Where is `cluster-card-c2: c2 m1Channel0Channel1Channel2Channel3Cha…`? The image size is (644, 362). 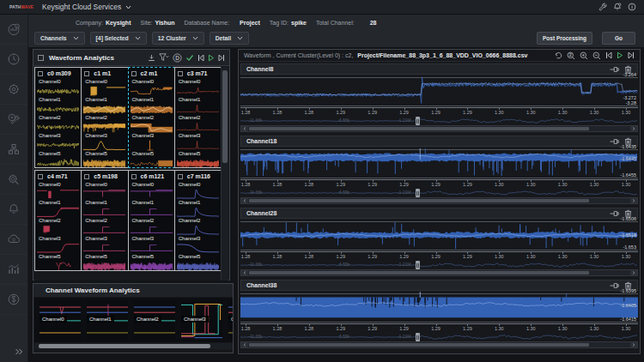 cluster-card-c2: c2 m1Channel0Channel1Channel2Channel3Cha… is located at coordinates (151, 118).